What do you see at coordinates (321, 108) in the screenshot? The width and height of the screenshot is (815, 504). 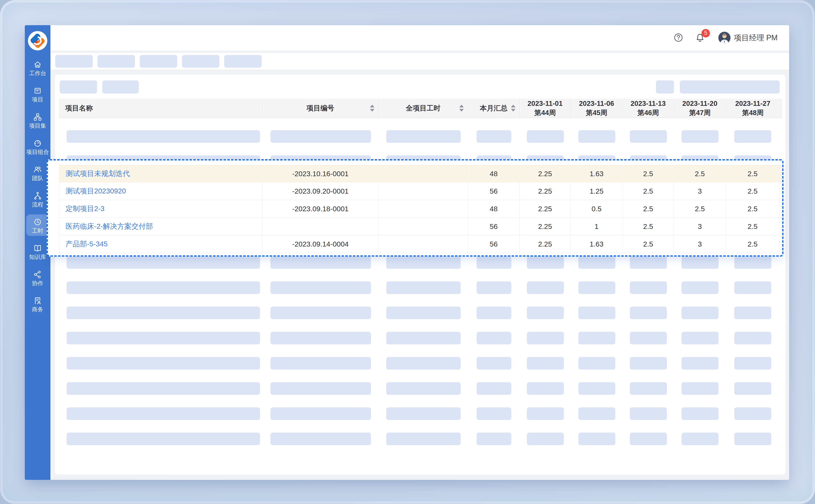 I see `column-header-code: 项目编号` at bounding box center [321, 108].